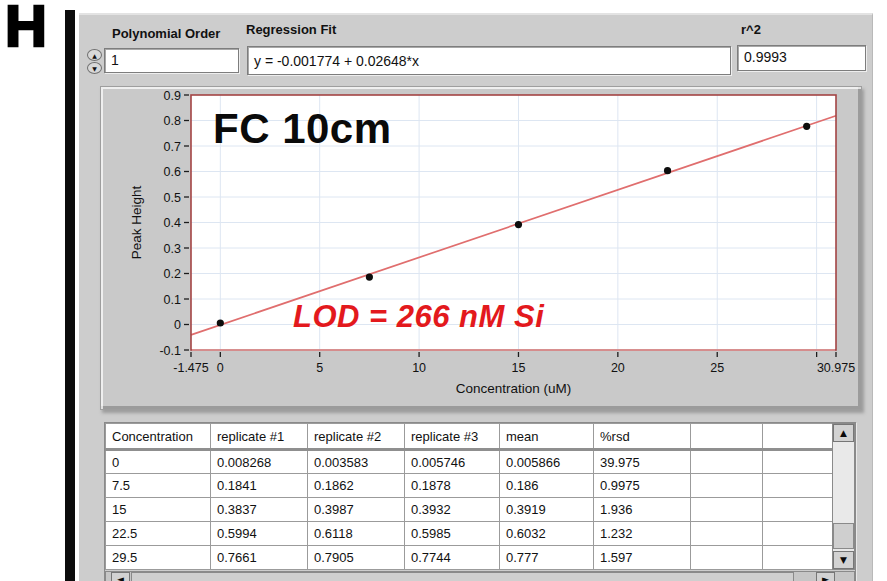 This screenshot has height=581, width=887. What do you see at coordinates (25, 28) in the screenshot?
I see `figure-panel-letter: H` at bounding box center [25, 28].